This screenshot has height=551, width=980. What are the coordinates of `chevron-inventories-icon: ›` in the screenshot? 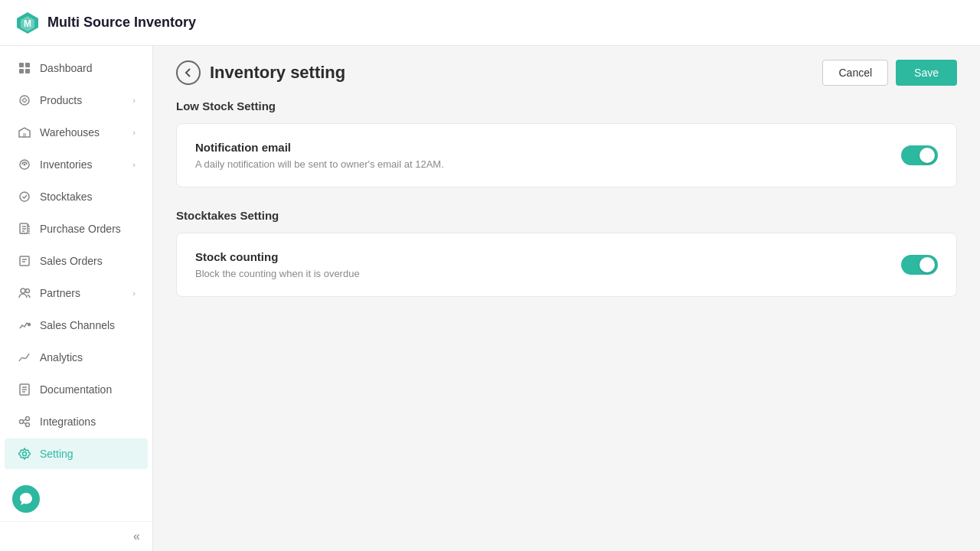 It's located at (134, 165).